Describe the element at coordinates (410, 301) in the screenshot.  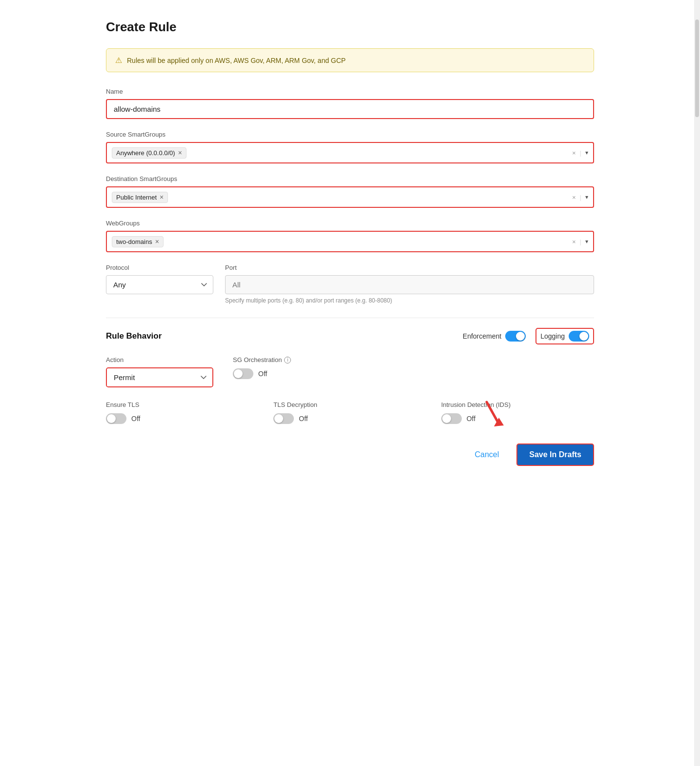
I see `port-hint: Specify multiple ports (e.g. 80) and/or …` at that location.